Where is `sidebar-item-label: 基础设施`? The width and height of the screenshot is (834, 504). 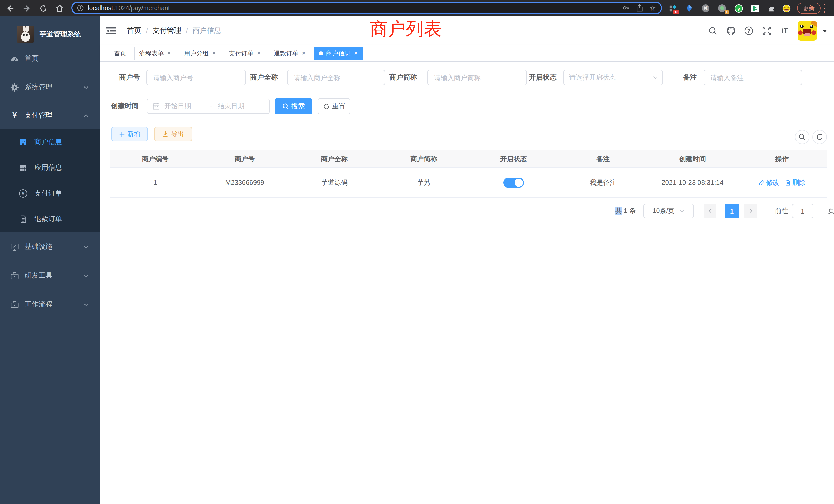 sidebar-item-label: 基础设施 is located at coordinates (39, 247).